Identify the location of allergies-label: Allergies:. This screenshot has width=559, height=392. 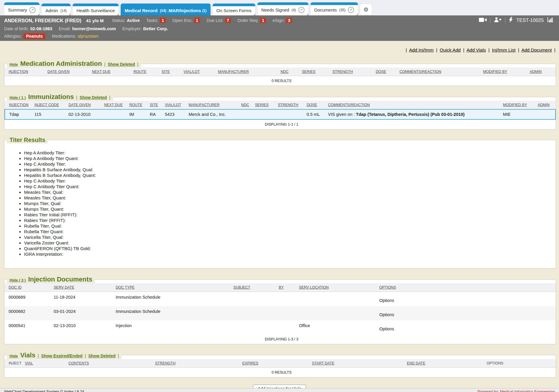
(13, 36).